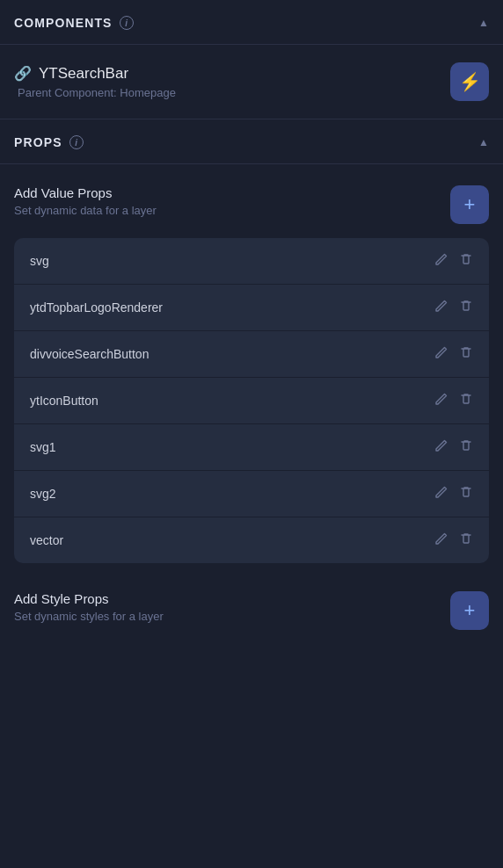  Describe the element at coordinates (470, 611) in the screenshot. I see `add-style-props-button: +` at that location.